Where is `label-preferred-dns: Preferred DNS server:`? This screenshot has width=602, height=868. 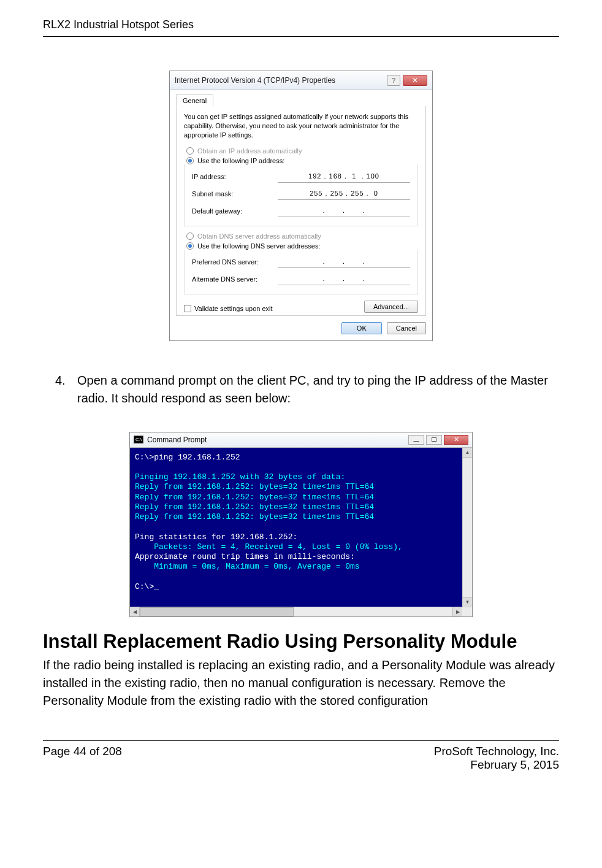
label-preferred-dns: Preferred DNS server: is located at coordinates (235, 262).